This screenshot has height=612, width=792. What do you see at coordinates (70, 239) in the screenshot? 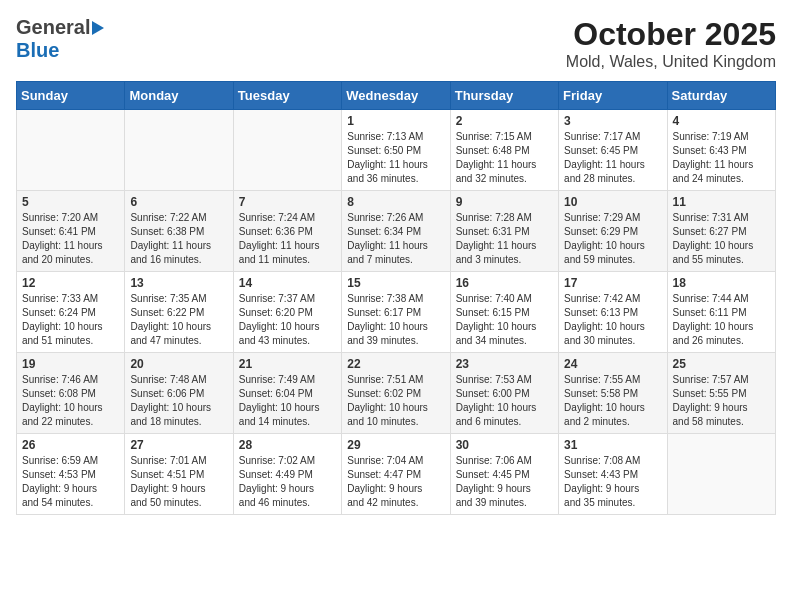
I see `day-info: Sunrise: 7:20 AM Sunset: 6:41 PM Dayligh…` at bounding box center [70, 239].